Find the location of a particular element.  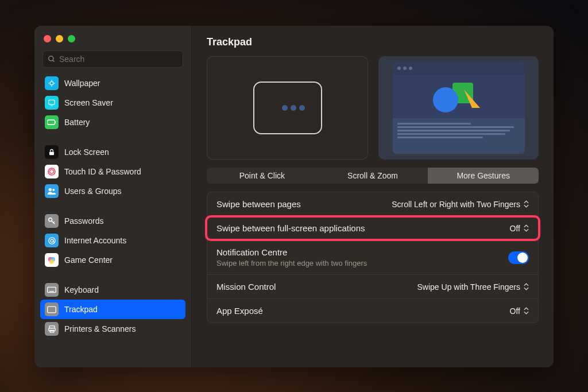

toggle-switch is located at coordinates (519, 258).